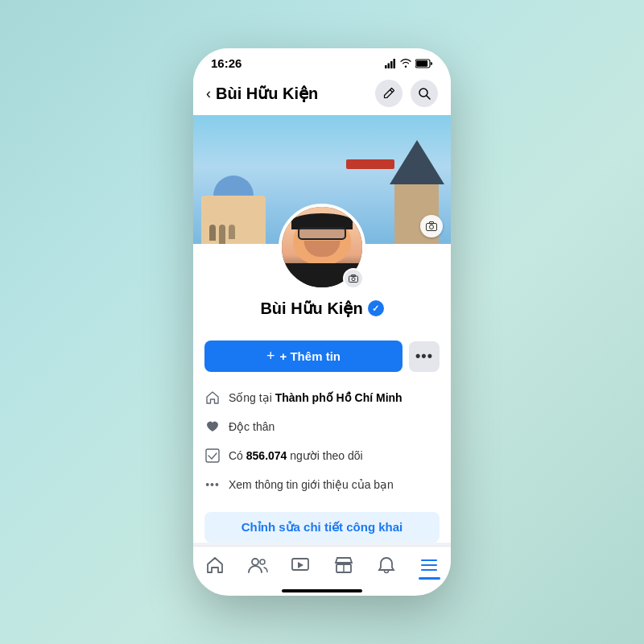 This screenshot has width=644, height=644. Describe the element at coordinates (322, 427) in the screenshot. I see `info-item-relationship: Độc thân` at that location.